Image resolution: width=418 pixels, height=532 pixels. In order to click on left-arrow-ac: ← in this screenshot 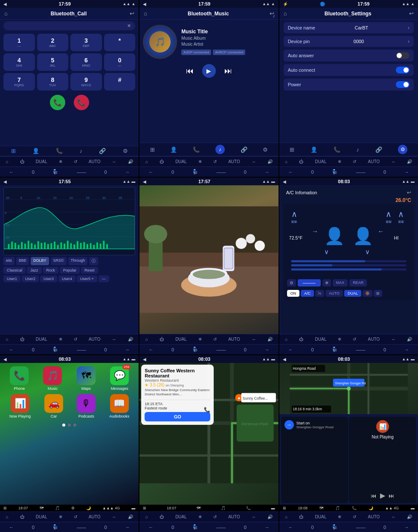, I will do `click(291, 350)`.